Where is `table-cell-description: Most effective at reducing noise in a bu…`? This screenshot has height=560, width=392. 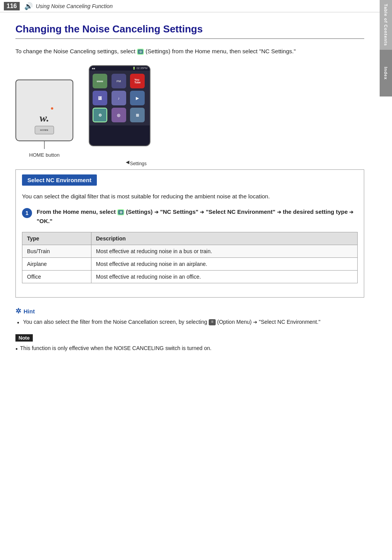 table-cell-description: Most effective at reducing noise in a bu… is located at coordinates (224, 252).